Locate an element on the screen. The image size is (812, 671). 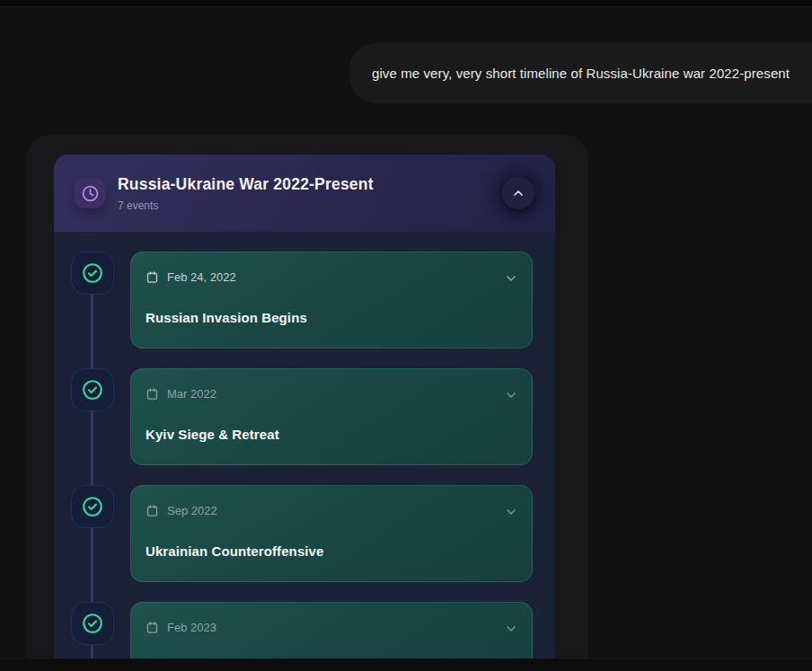
event-date: Sep 2022 is located at coordinates (192, 510).